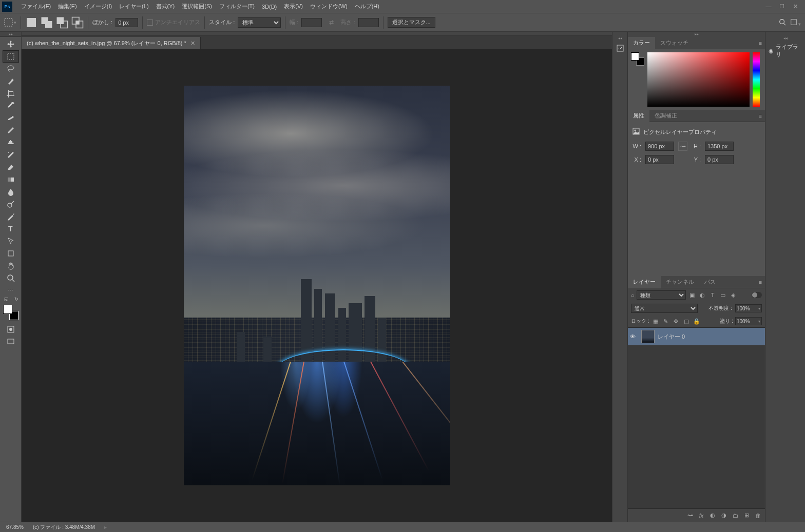 The width and height of the screenshot is (805, 532). Describe the element at coordinates (62, 23) in the screenshot. I see `selection-subtract-icon` at that location.